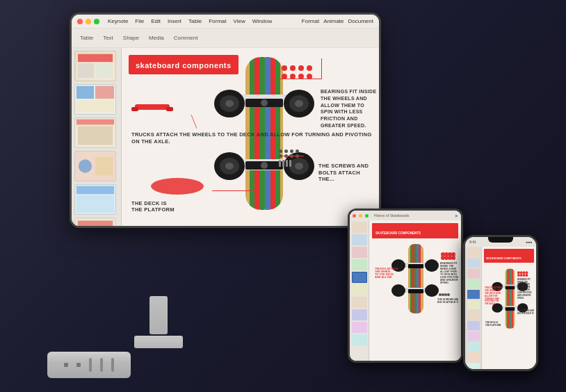 This screenshot has height=392, width=566. I want to click on toolbar-comment-btn: Comment, so click(186, 38).